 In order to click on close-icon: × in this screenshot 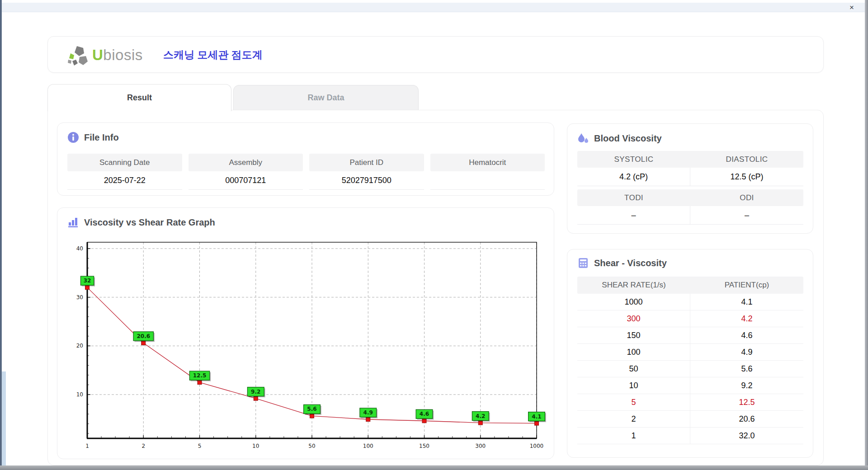, I will do `click(852, 7)`.